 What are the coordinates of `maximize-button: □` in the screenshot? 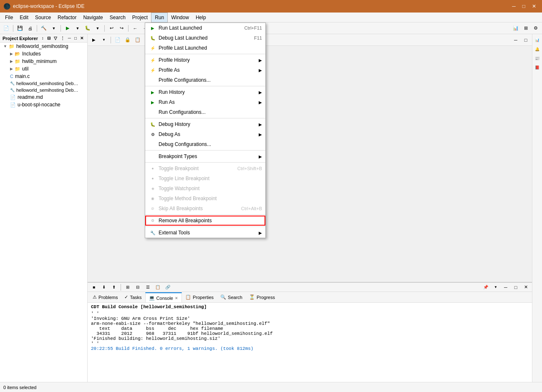 It's located at (524, 6).